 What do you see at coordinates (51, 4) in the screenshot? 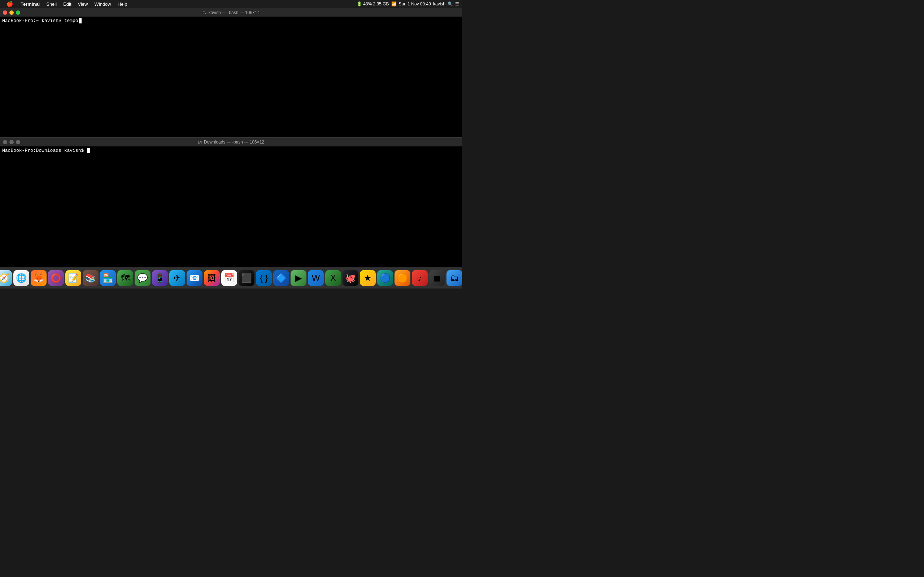
I see `menu-shell: Shell` at bounding box center [51, 4].